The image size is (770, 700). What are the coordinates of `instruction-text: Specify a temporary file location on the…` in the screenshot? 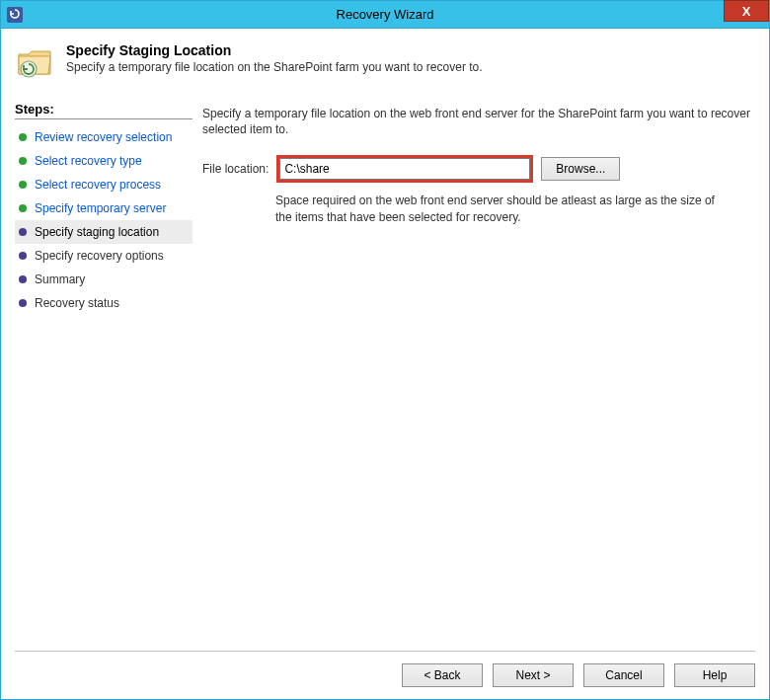 It's located at (479, 121).